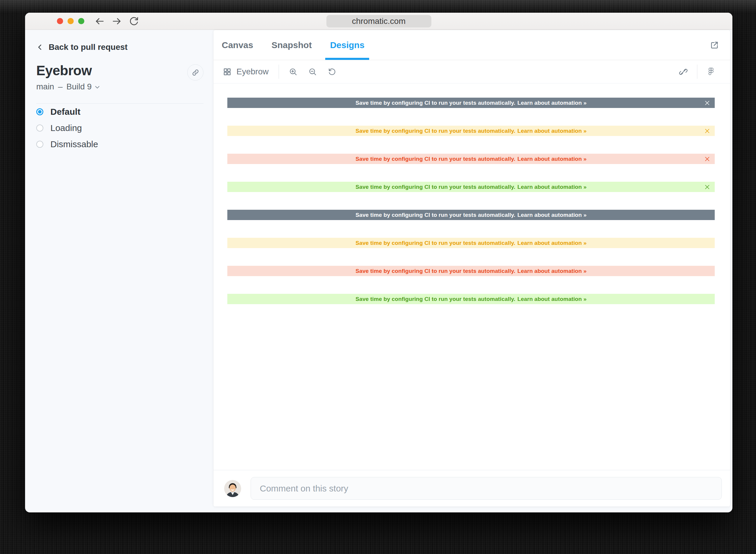 This screenshot has height=554, width=756. Describe the element at coordinates (134, 21) in the screenshot. I see `browser-refresh-icon` at that location.